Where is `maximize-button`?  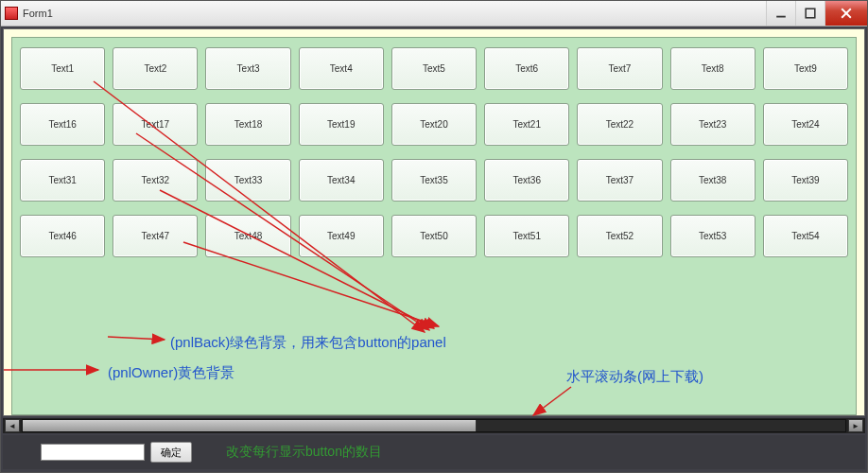 maximize-button is located at coordinates (809, 13).